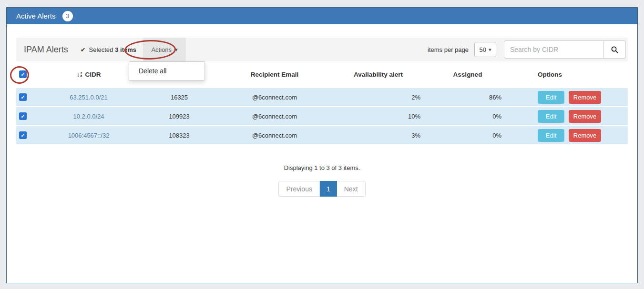 The width and height of the screenshot is (644, 289). I want to click on table-row: ✓ 63.251.0.0/21 16325 @6connect.com 2% 8…, so click(322, 97).